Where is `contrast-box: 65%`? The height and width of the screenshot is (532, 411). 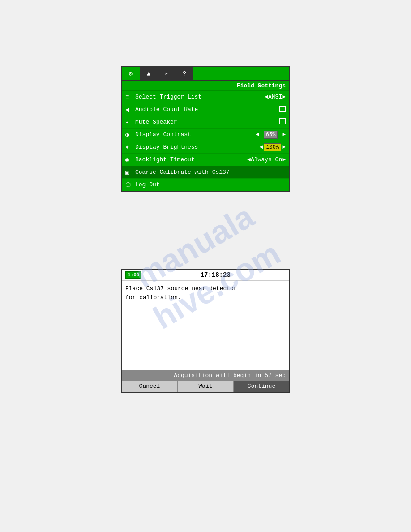
contrast-box: 65% is located at coordinates (271, 135).